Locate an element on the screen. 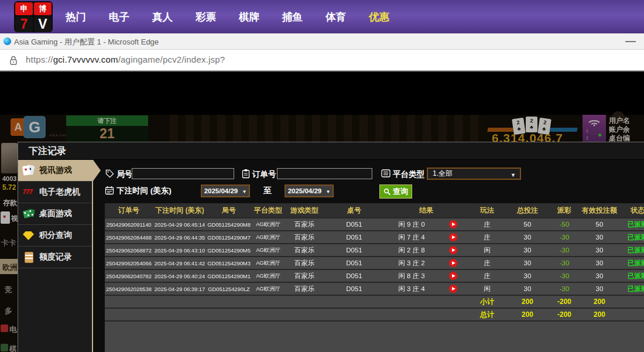  cell-result: 闲 8 庄 3 is located at coordinates (412, 276).